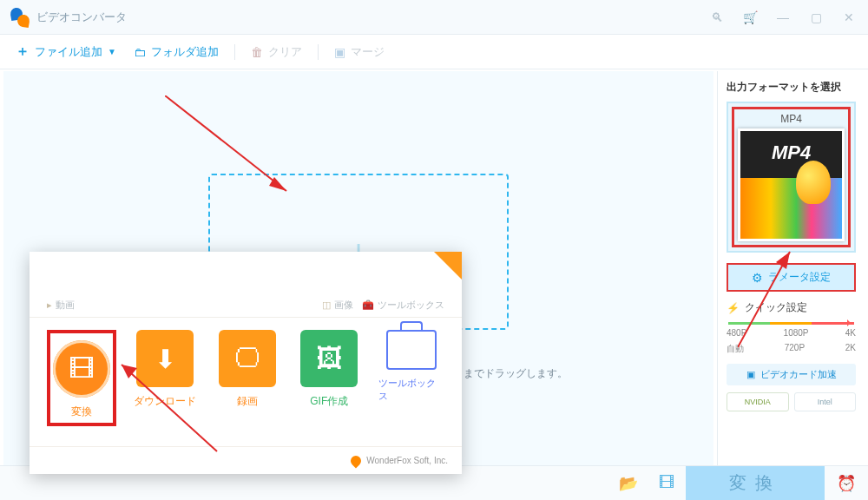  Describe the element at coordinates (411, 306) in the screenshot. I see `section-toolbox: ツールボックス` at that location.